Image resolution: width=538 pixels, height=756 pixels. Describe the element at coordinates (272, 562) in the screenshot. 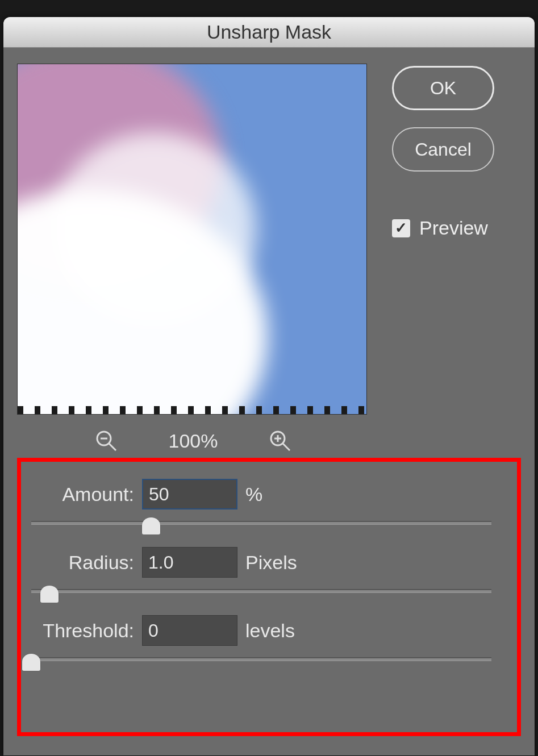

I see `radius-suffix: Pixels` at that location.